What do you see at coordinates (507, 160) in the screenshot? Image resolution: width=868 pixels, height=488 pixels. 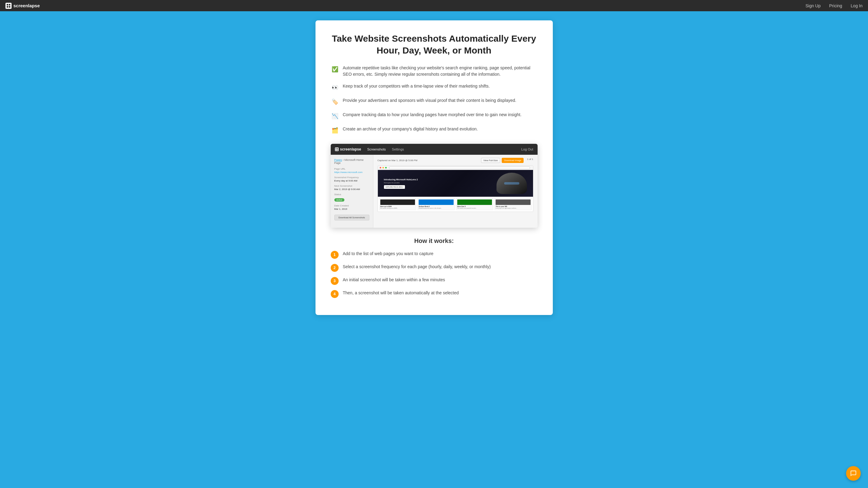 I see `action-buttons: View Full-Size Download Image 1 of 1` at bounding box center [507, 160].